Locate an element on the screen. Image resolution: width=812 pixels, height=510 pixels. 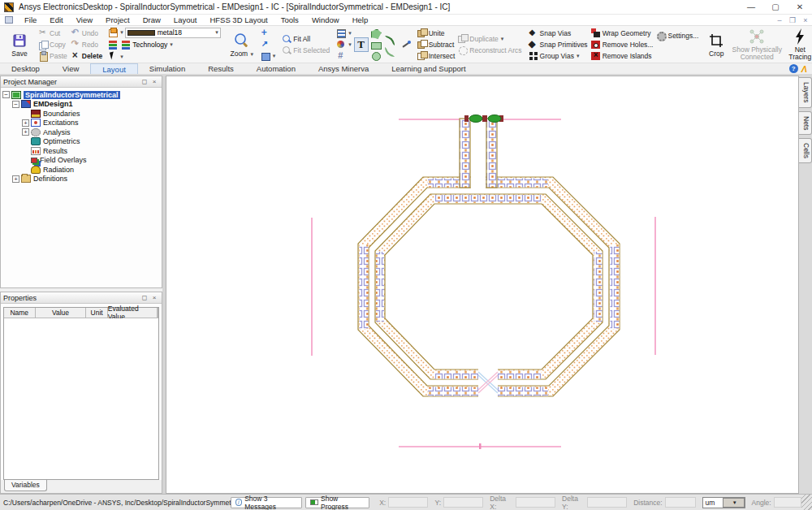
menu-edit: Edit is located at coordinates (56, 19).